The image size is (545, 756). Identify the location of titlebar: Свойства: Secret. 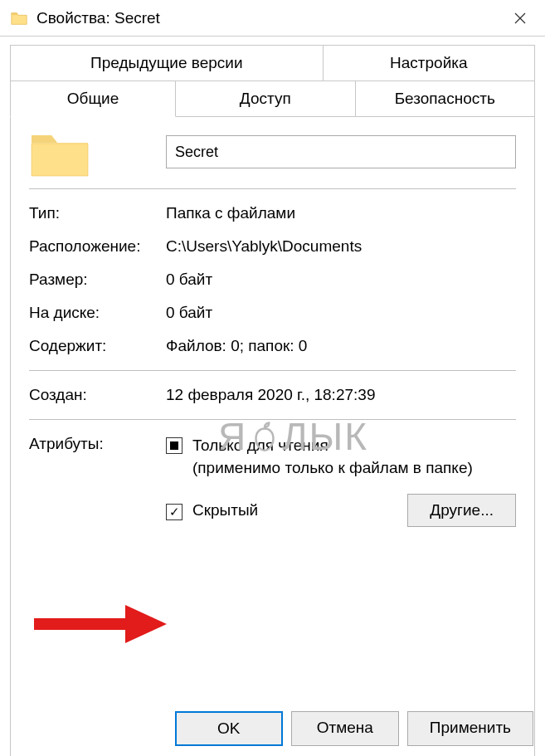
(272, 18).